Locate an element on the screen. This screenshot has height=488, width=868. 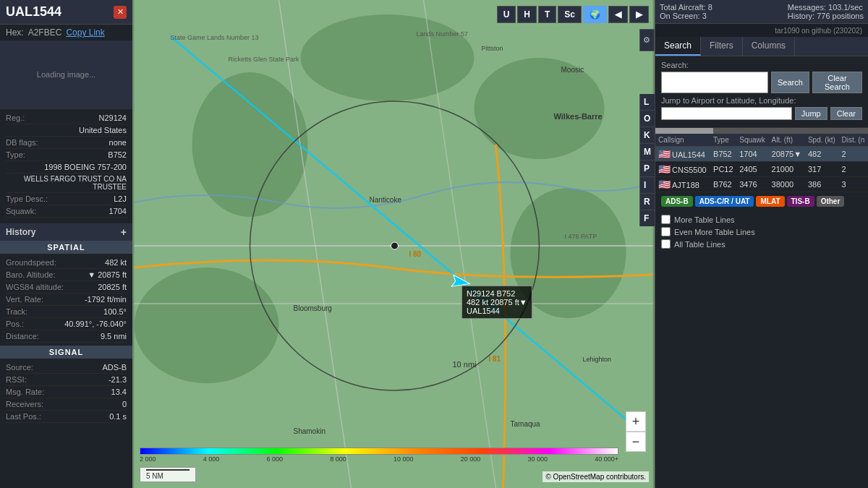
table-row: 🇺🇸UAL1544 B752 1704 20875▼ 482 2 is located at coordinates (762, 155).